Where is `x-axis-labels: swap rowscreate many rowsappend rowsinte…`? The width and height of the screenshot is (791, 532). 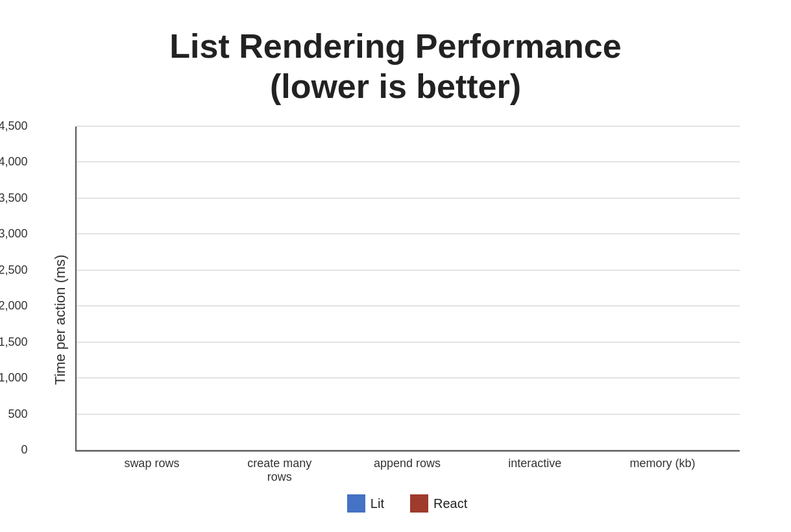
x-axis-labels: swap rowscreate many rowsappend rowsinte… is located at coordinates (408, 468).